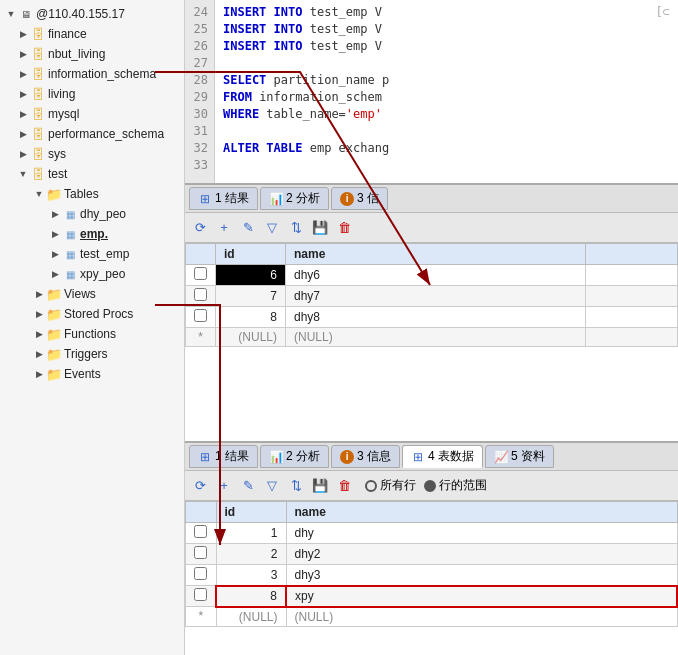 The height and width of the screenshot is (655, 678). I want to click on expander-dhy-peo: ▶, so click(55, 214).